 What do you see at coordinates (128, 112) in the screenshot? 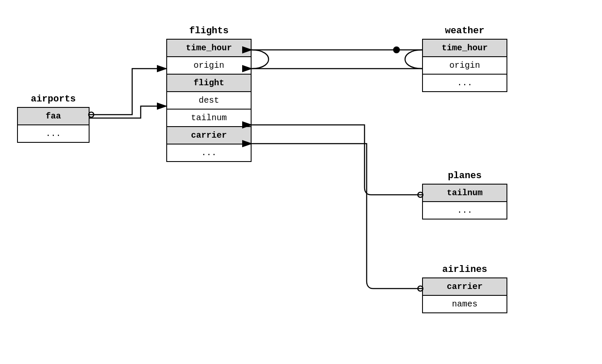
I see `airports-to-flights-dest-line` at bounding box center [128, 112].